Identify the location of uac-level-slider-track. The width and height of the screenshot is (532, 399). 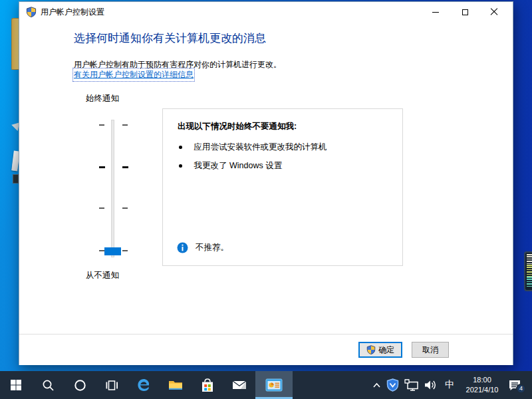
(113, 189).